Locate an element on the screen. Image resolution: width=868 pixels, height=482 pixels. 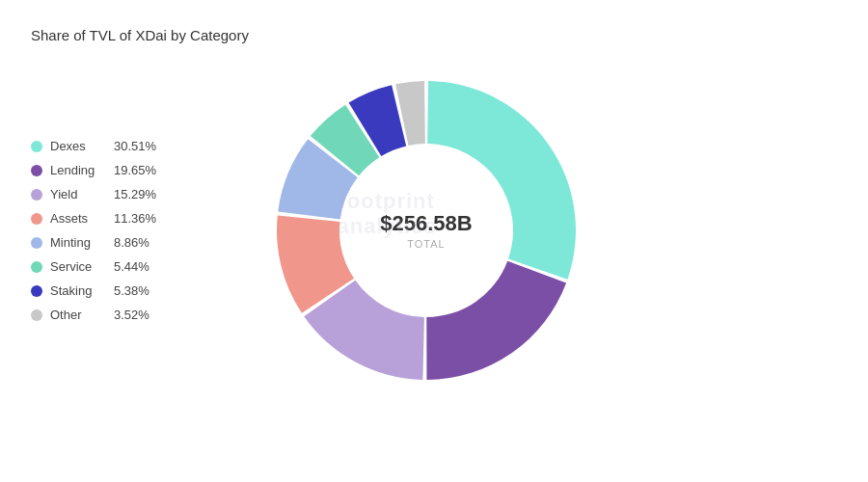
legend-item: Yield 15.29% is located at coordinates (137, 195).